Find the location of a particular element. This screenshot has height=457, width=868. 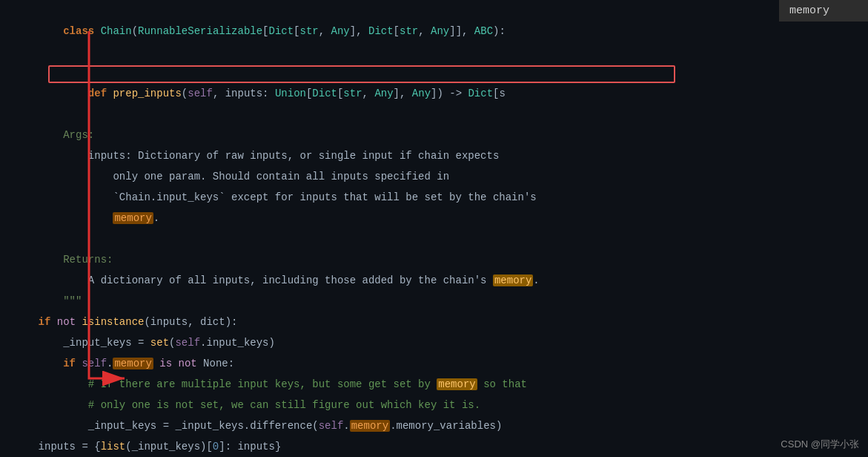

line-if-isinstance: if not isinstance(inputs, dict): is located at coordinates (437, 322).